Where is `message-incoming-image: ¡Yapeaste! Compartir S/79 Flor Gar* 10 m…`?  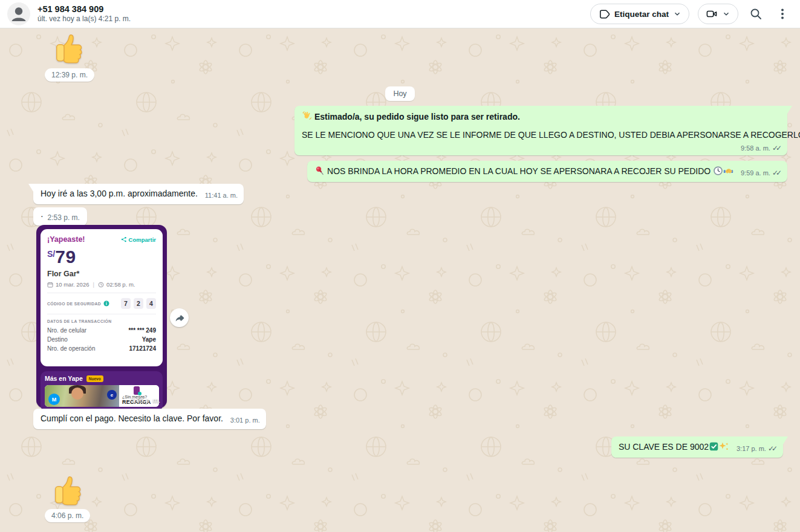
message-incoming-image: ¡Yapeaste! Compartir S/79 Flor Gar* 10 m… is located at coordinates (102, 317).